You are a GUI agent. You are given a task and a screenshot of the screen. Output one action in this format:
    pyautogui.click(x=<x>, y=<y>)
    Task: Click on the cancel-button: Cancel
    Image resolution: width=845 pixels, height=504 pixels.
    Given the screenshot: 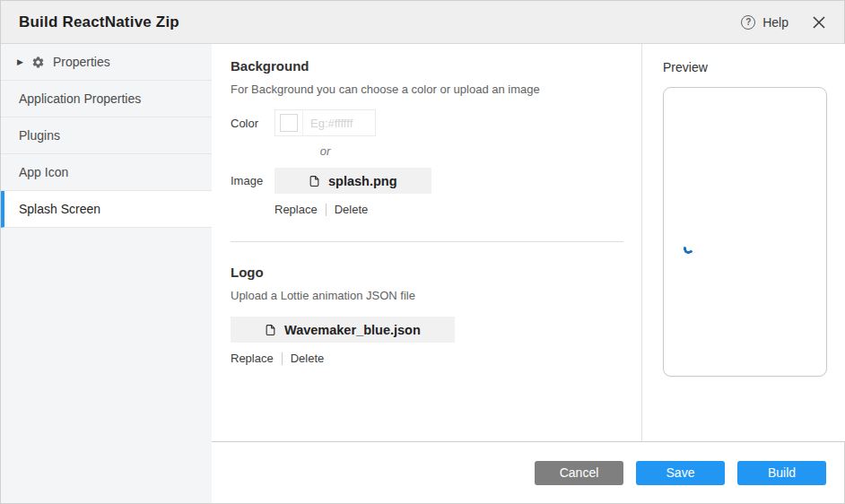 What is the action you would take?
    pyautogui.click(x=579, y=474)
    